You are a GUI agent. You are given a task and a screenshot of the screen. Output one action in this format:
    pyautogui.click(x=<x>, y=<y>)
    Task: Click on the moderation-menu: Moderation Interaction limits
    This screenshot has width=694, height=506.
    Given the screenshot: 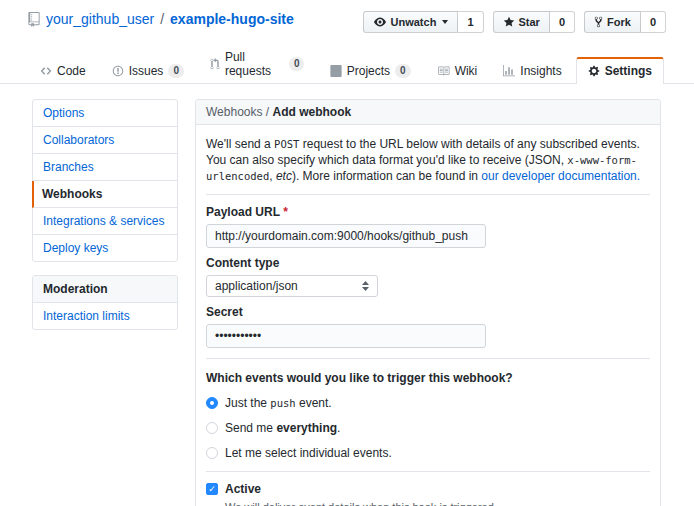 What is the action you would take?
    pyautogui.click(x=105, y=302)
    